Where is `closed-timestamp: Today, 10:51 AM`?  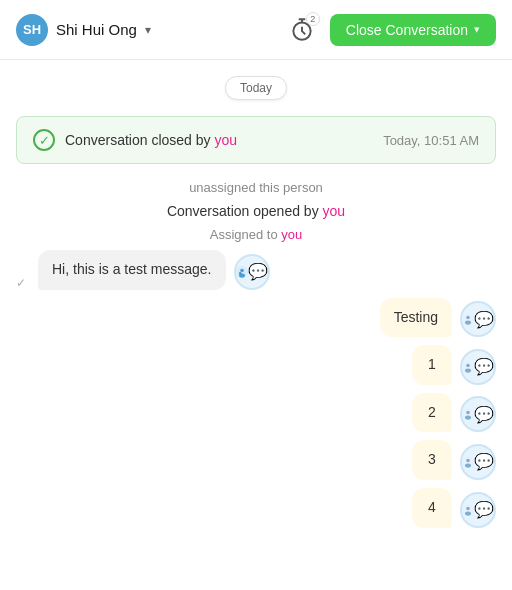
closed-timestamp: Today, 10:51 AM is located at coordinates (431, 140).